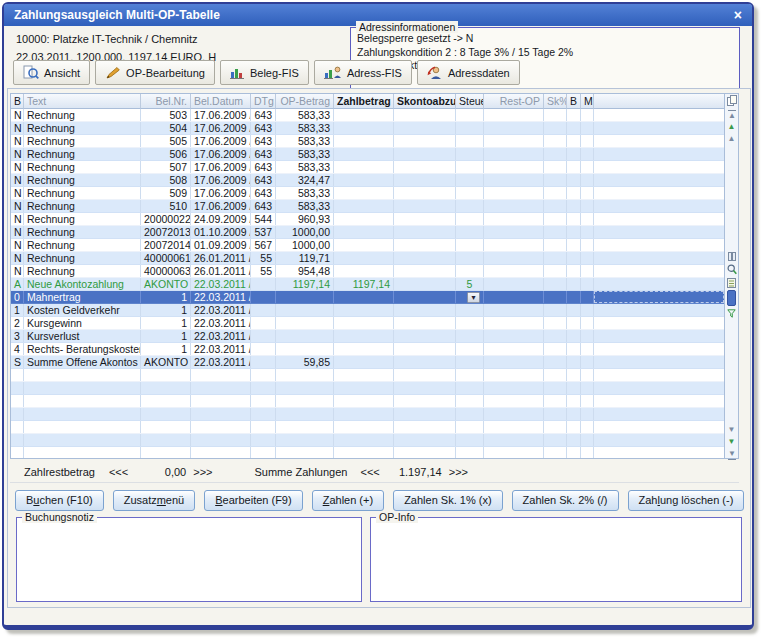 This screenshot has width=764, height=639. What do you see at coordinates (368, 258) in the screenshot?
I see `table-row: NRechnung4000006126.01.2011 /Mi55119,71` at bounding box center [368, 258].